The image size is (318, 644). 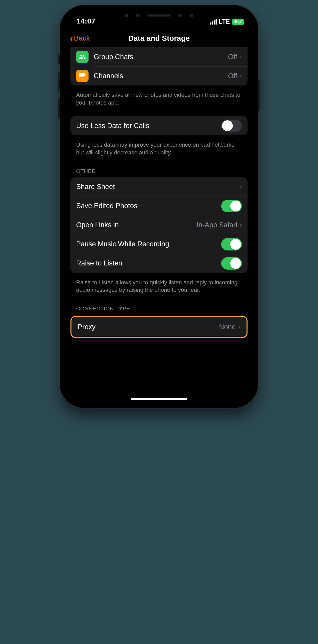 I want to click on row-label: Open Links in, so click(x=136, y=225).